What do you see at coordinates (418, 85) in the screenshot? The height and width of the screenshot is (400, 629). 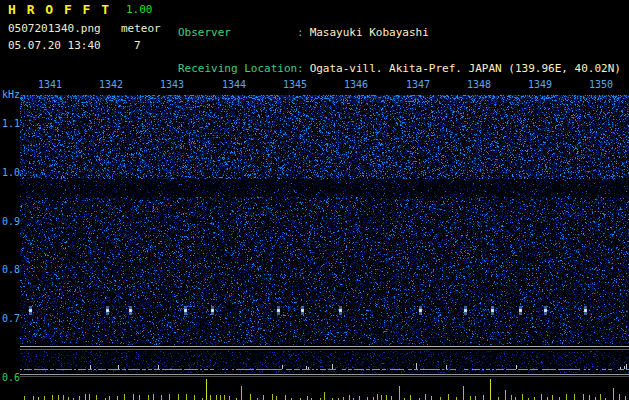 I see `time-label-1347: 1347` at bounding box center [418, 85].